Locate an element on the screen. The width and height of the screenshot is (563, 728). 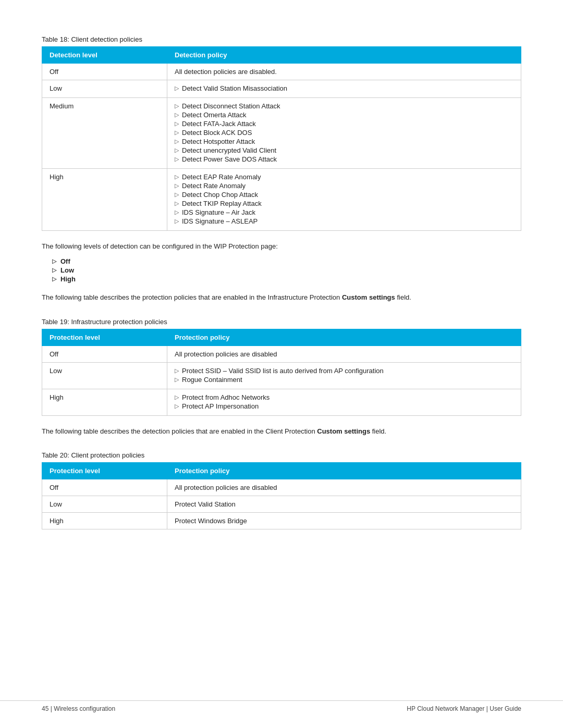
level-list: ▷Off▷Low▷High is located at coordinates (287, 270).